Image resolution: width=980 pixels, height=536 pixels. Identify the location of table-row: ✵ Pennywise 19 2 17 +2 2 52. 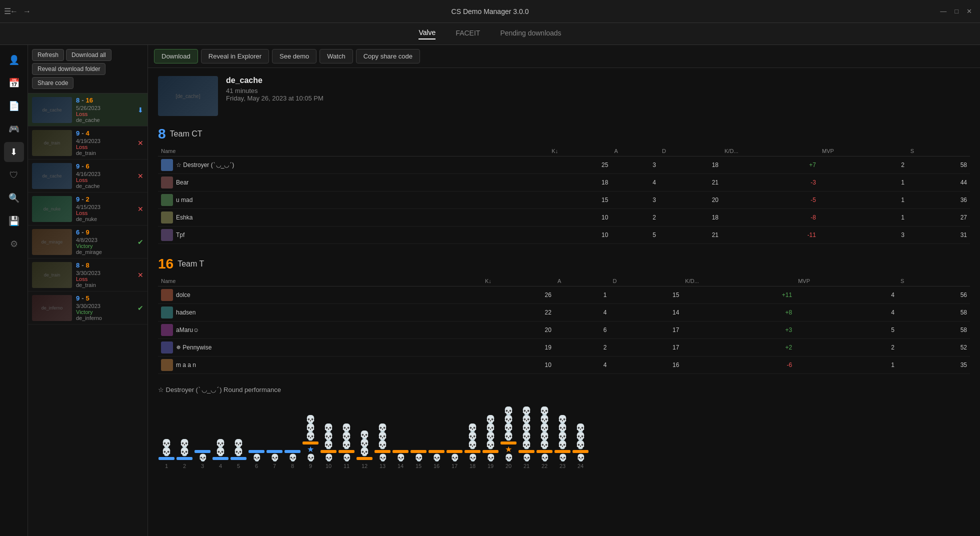
(564, 348).